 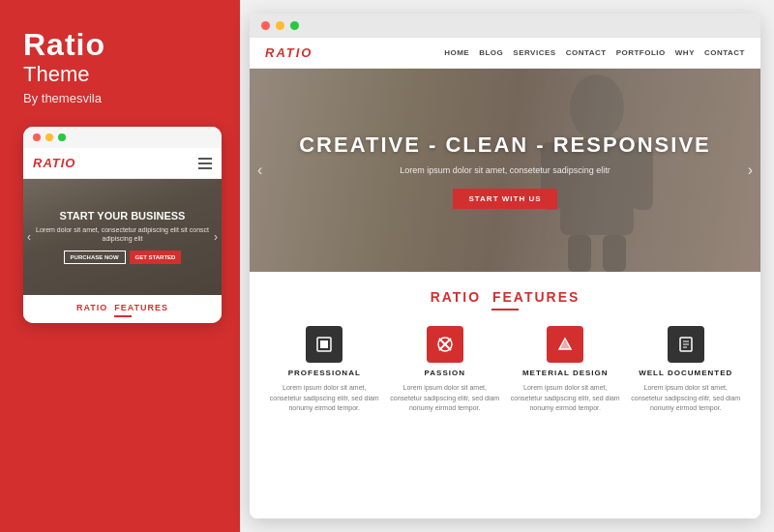 I want to click on logo-subtitle: Theme, so click(x=120, y=74).